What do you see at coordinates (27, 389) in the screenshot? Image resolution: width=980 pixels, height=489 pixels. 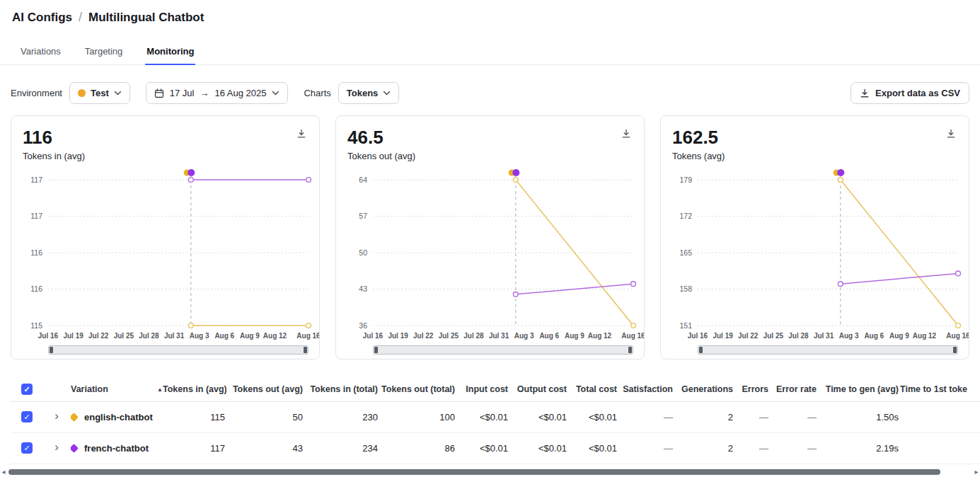 I see `select-all-header-cell: ✓` at bounding box center [27, 389].